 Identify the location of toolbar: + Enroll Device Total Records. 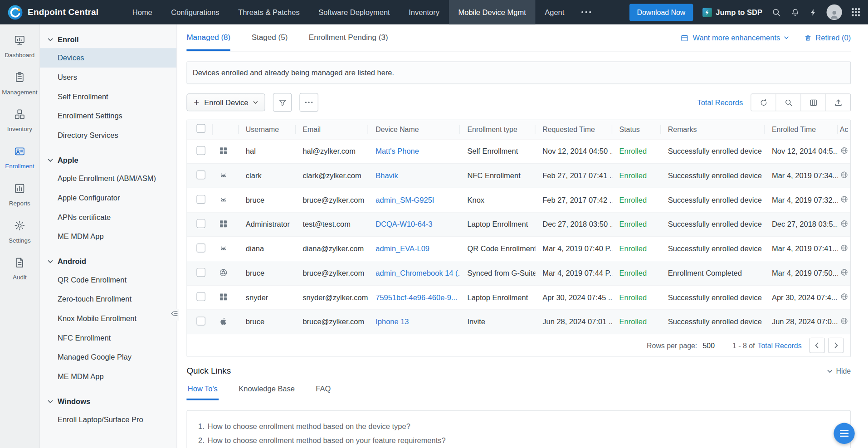
(519, 102).